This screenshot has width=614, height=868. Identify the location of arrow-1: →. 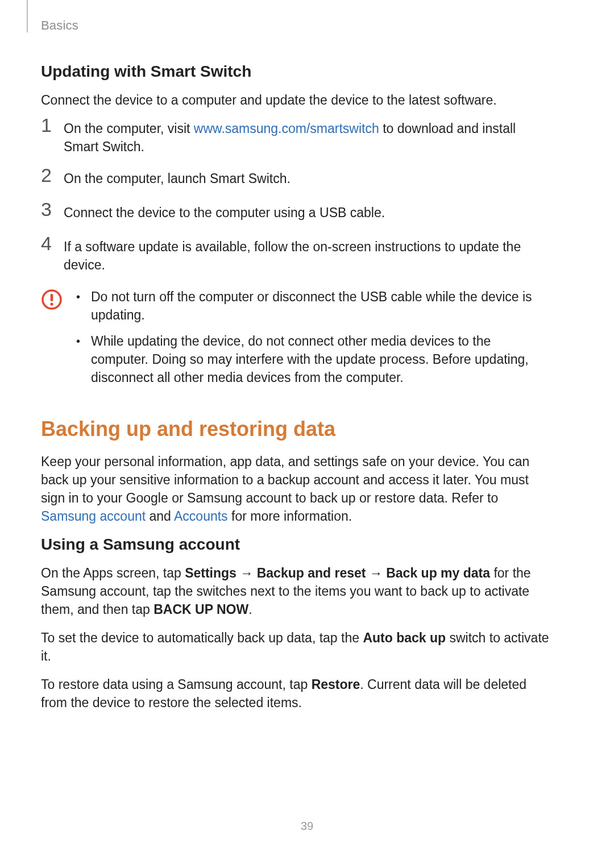
(247, 573).